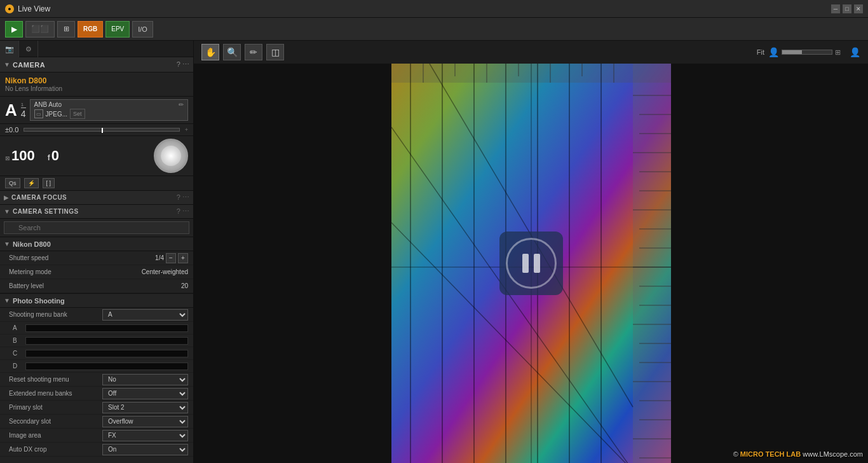 The height and width of the screenshot is (463, 868). What do you see at coordinates (66, 29) in the screenshot?
I see `grid-button: ⊞` at bounding box center [66, 29].